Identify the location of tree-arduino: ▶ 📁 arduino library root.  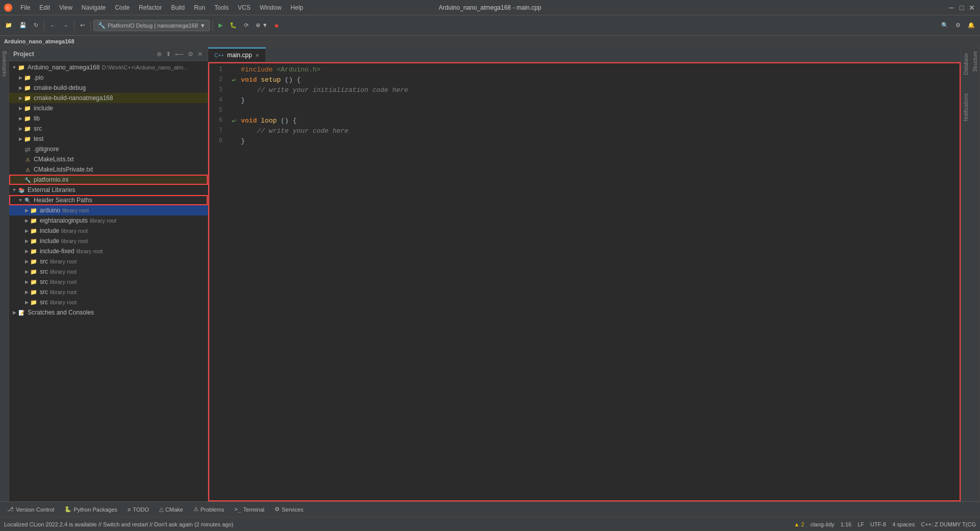
(108, 210).